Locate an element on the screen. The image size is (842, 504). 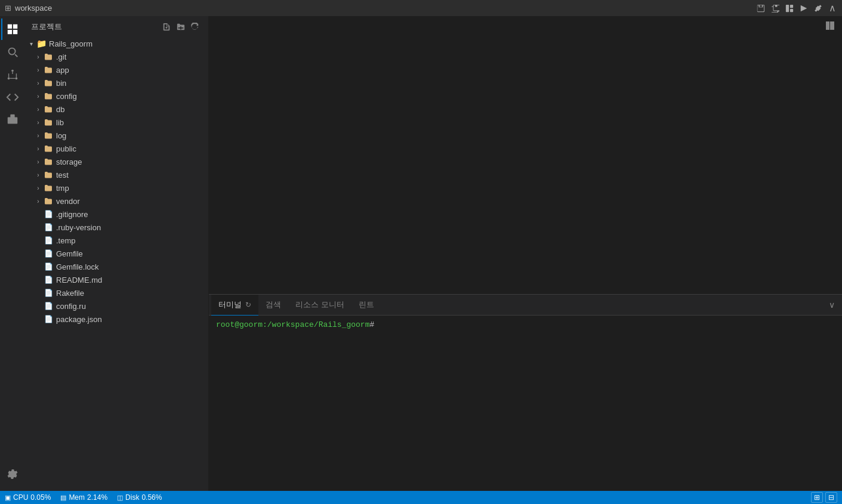
tree-item: 📄Gemfile is located at coordinates (116, 253).